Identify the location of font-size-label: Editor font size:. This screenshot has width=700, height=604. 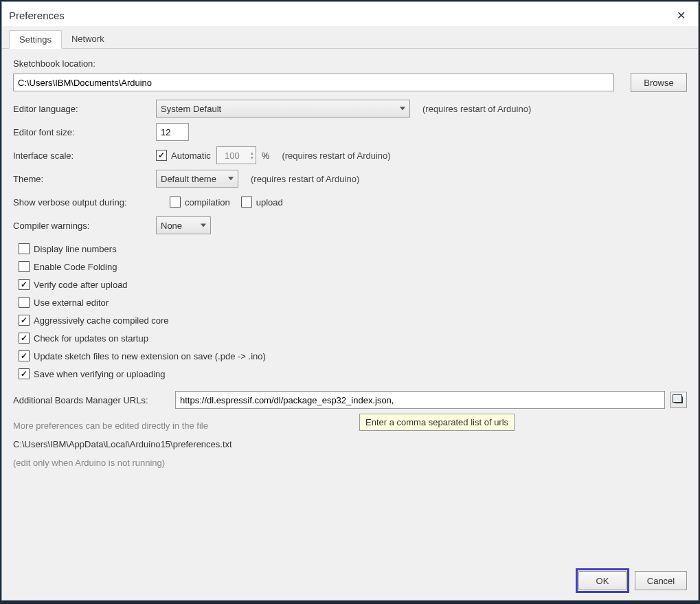
(82, 132).